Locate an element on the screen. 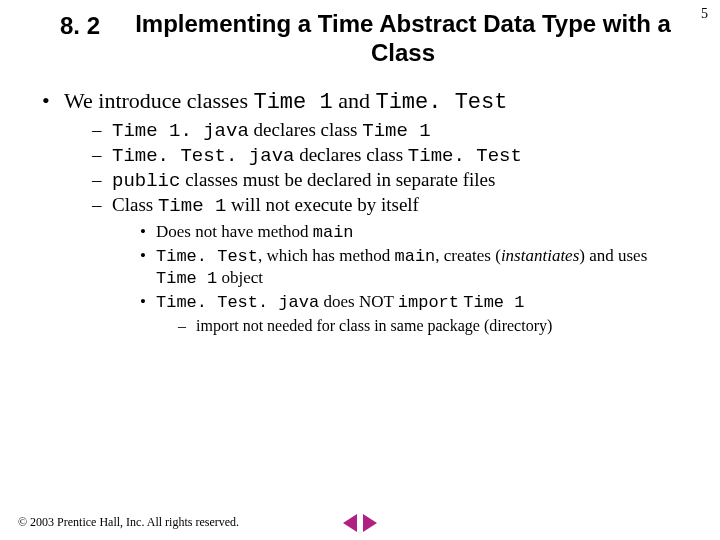 This screenshot has height=540, width=720. code-text: import is located at coordinates (428, 302).